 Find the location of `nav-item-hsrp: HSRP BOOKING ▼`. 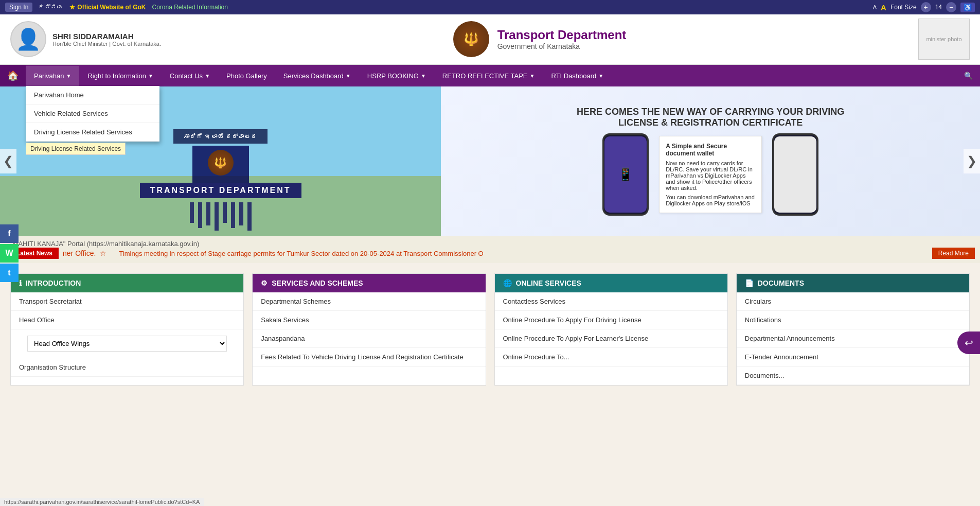

nav-item-hsrp: HSRP BOOKING ▼ is located at coordinates (397, 76).